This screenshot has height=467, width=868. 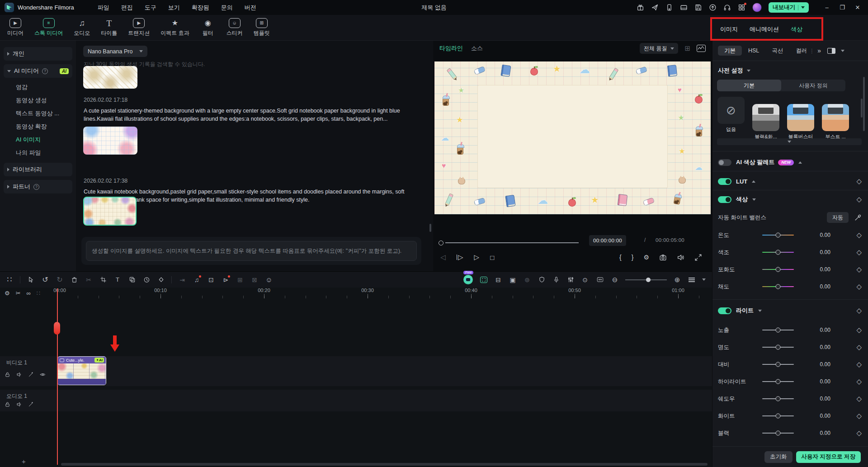 I want to click on preset-header: 사전 설정, so click(x=790, y=71).